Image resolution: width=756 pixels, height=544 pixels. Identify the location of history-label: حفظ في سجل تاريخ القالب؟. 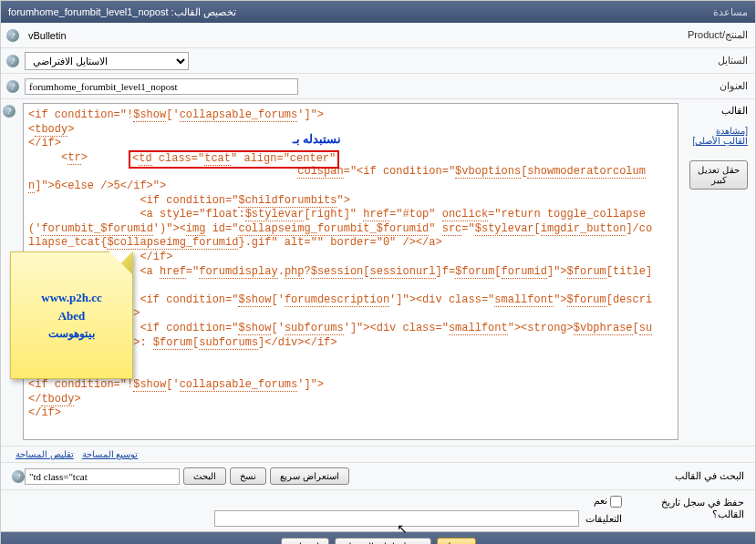
(686, 508).